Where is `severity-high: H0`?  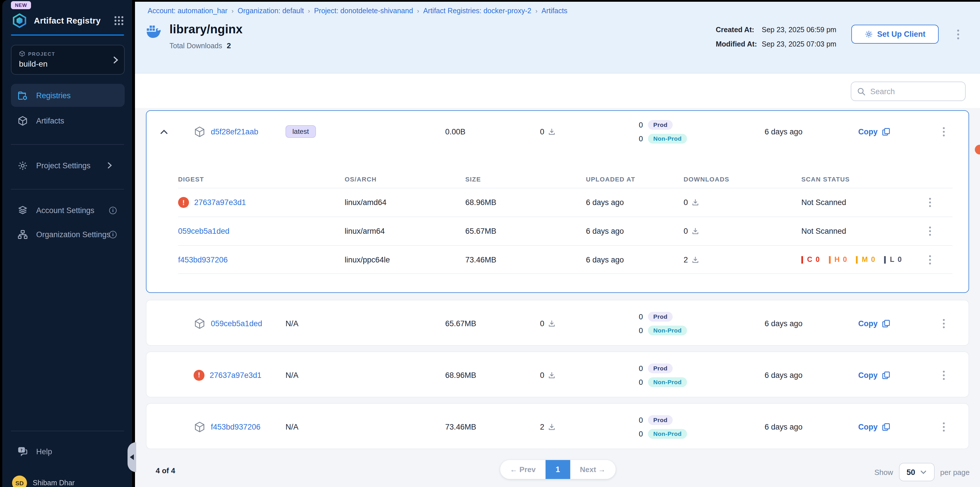 severity-high: H0 is located at coordinates (838, 259).